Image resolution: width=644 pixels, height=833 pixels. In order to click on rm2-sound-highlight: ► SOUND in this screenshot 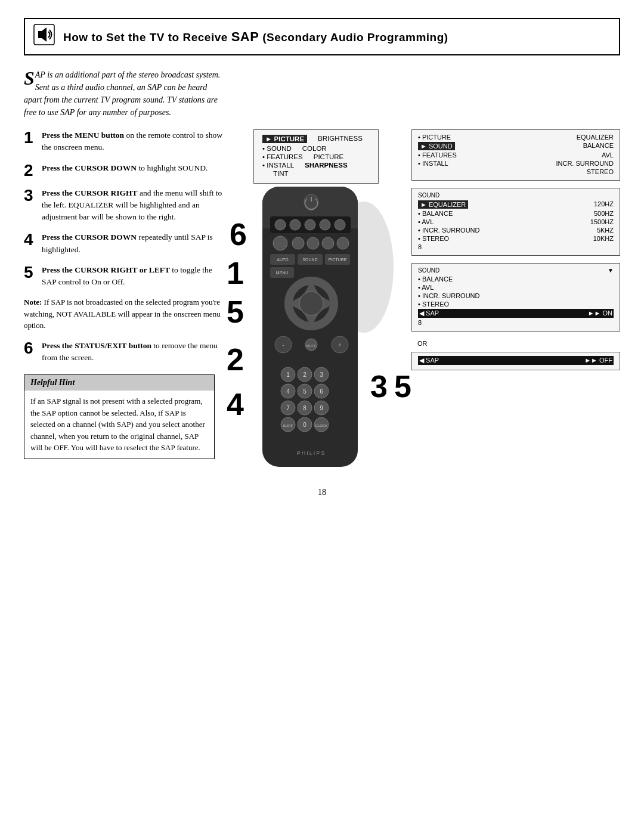, I will do `click(436, 146)`.